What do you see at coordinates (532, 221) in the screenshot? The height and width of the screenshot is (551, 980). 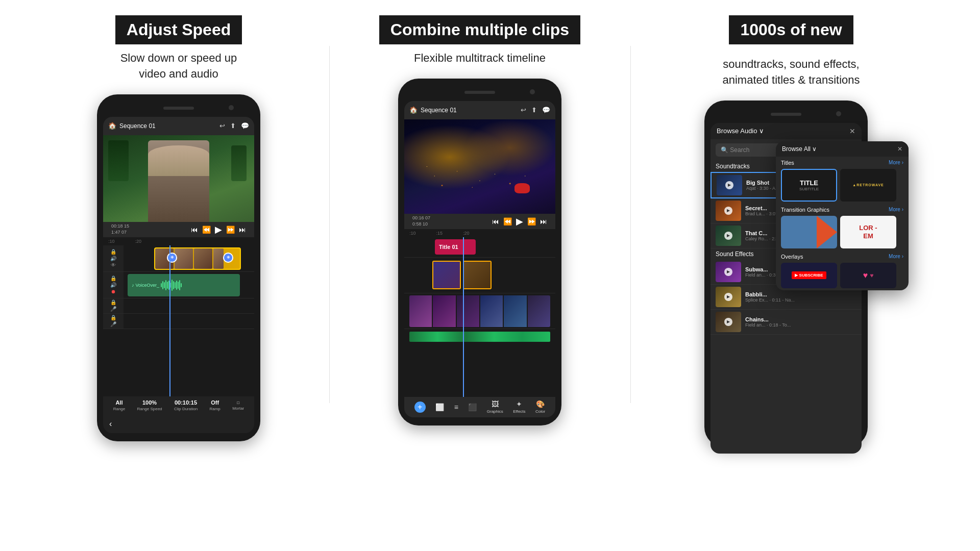 I see `step-forward-icon-2: ⏩` at bounding box center [532, 221].